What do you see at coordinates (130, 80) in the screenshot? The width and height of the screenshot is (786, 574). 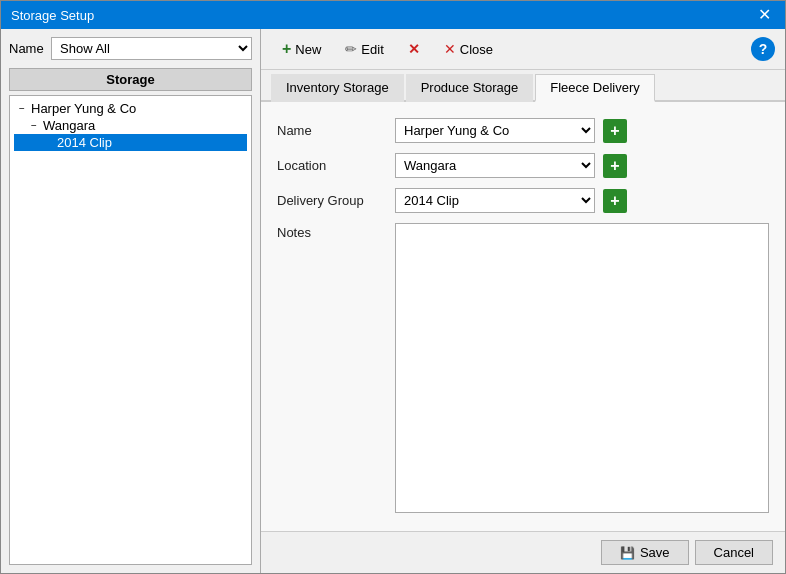 I see `storage-header: Storage` at bounding box center [130, 80].